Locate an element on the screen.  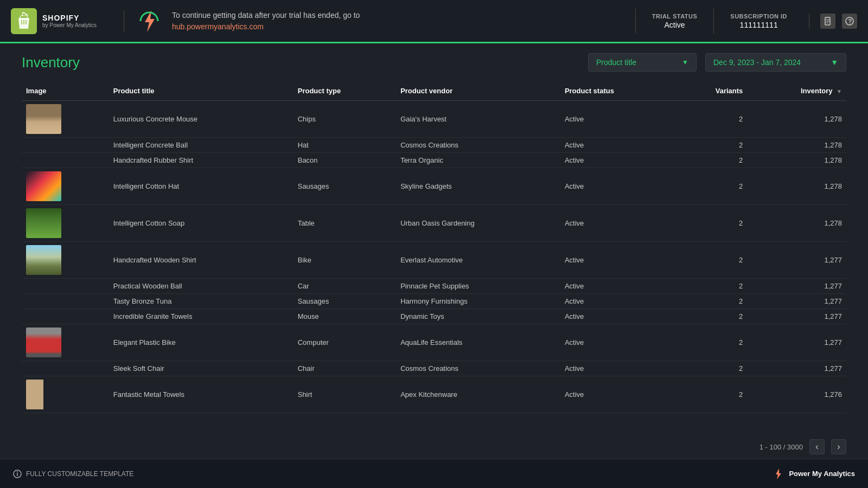
table-row: Sleek Soft ChairChairCosmos CreationsAct… is located at coordinates (434, 369).